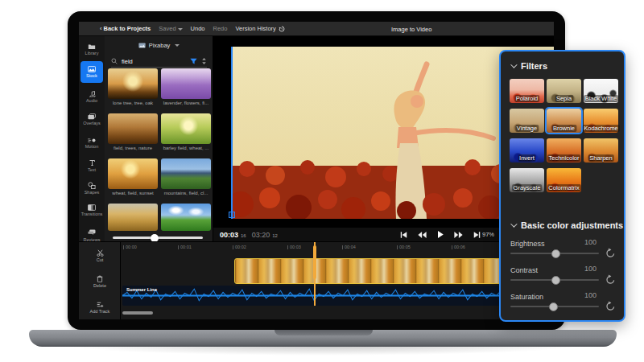 Image resolution: width=644 pixels, height=362 pixels. I want to click on filter-black-white: Black White, so click(601, 91).